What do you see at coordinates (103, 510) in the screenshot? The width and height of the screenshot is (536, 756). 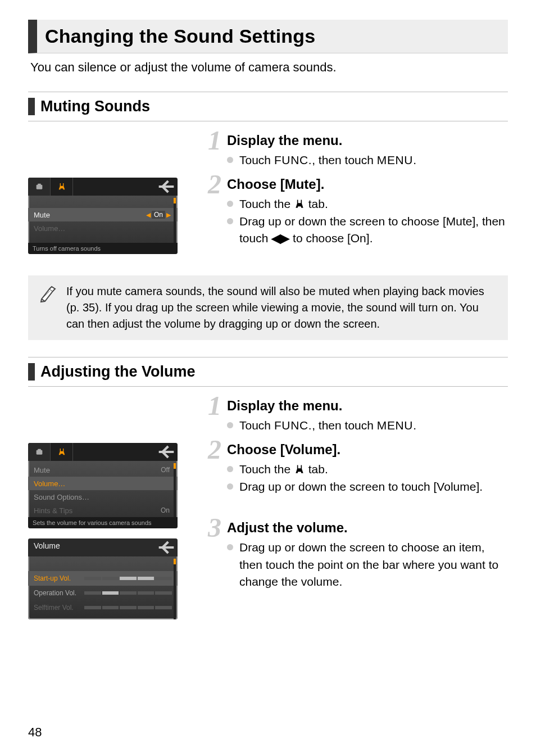 I see `menu-row-hints: Hints & Tips On` at bounding box center [103, 510].